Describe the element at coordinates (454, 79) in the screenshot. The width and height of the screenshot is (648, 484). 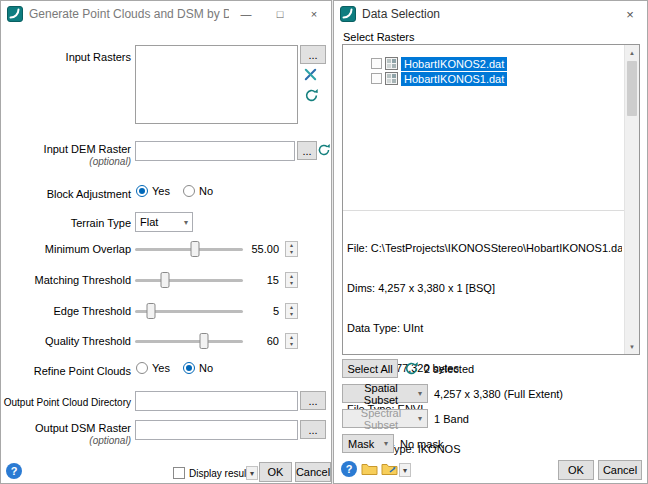
I see `raster-name: HobartIKONOS1.dat` at that location.